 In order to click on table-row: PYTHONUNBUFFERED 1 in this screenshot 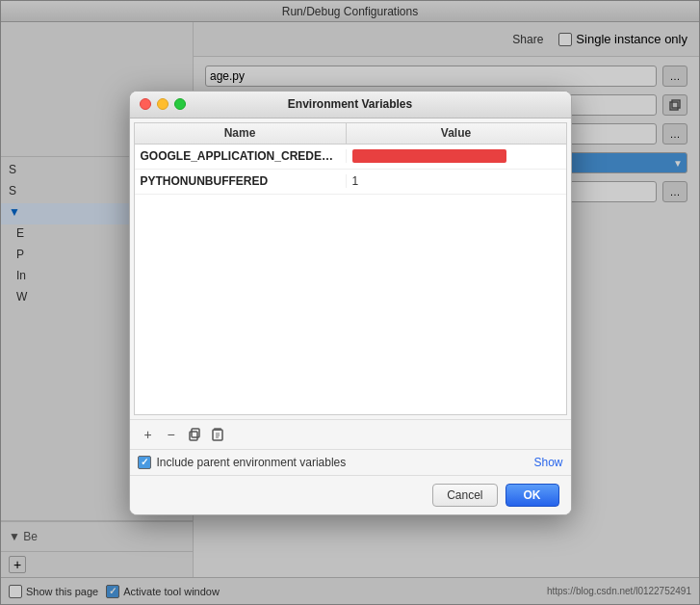, I will do `click(350, 182)`.